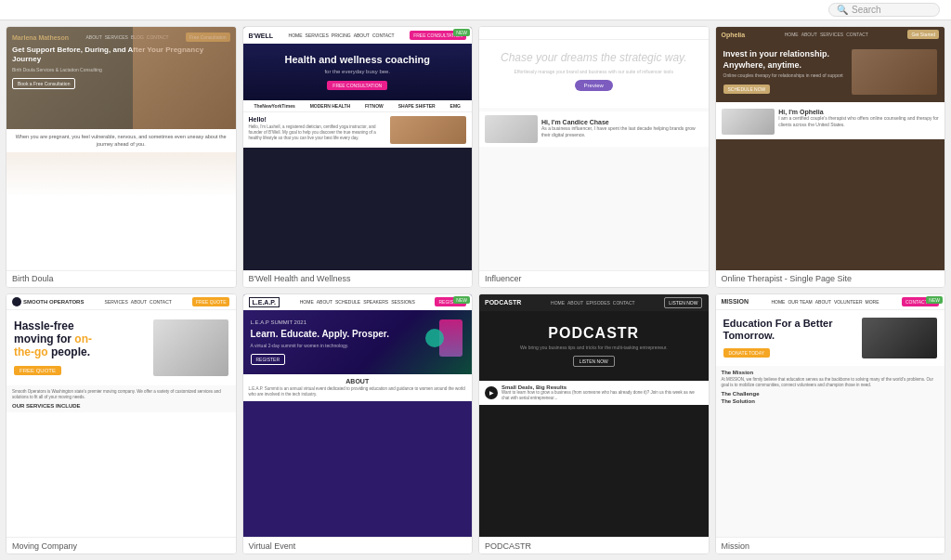 This screenshot has height=560, width=951. I want to click on card8-badge: NEW, so click(934, 300).